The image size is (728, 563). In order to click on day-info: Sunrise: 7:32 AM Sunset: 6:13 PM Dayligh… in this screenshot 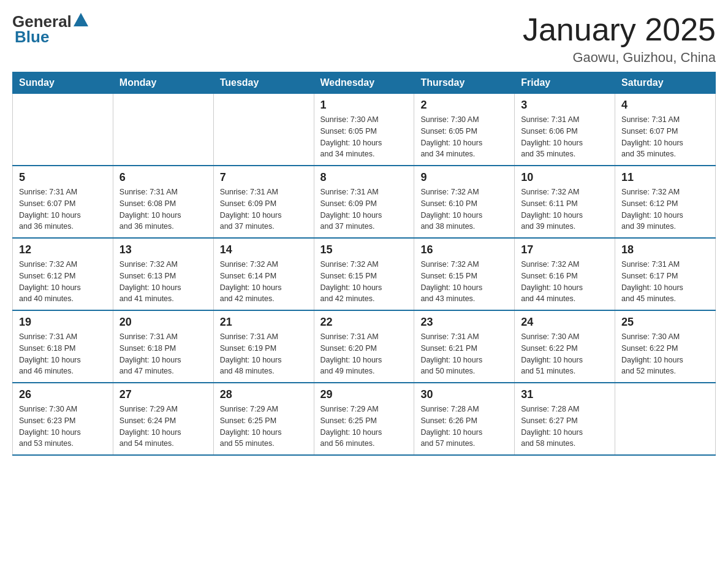, I will do `click(163, 282)`.